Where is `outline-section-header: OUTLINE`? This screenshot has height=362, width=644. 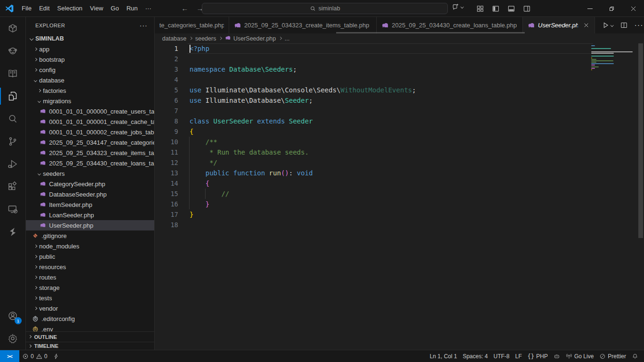 outline-section-header: OUTLINE is located at coordinates (90, 337).